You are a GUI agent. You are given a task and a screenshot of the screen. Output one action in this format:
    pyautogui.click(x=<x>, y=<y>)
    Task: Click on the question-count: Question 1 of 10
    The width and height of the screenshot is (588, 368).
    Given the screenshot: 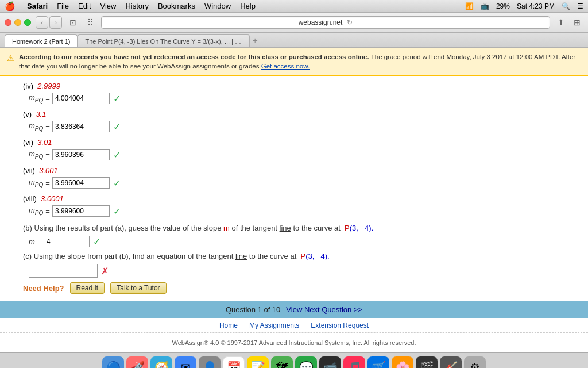 What is the action you would take?
    pyautogui.click(x=253, y=309)
    